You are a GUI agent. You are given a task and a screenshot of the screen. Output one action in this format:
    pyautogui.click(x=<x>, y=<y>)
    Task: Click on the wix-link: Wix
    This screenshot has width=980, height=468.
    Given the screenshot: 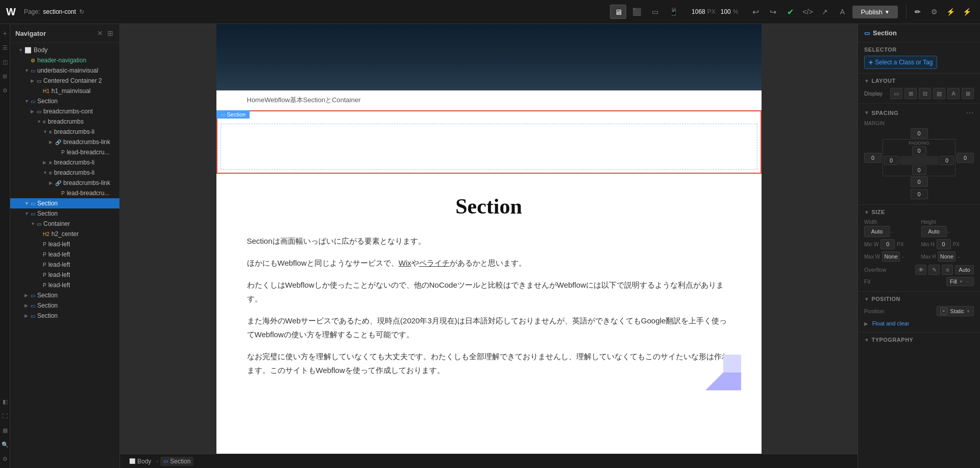 What is the action you would take?
    pyautogui.click(x=405, y=263)
    